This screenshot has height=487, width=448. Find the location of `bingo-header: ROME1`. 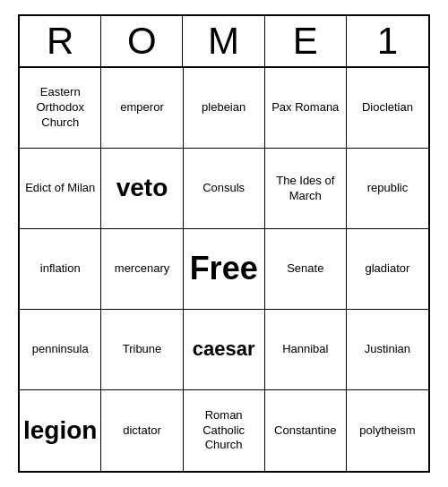

bingo-header: ROME1 is located at coordinates (224, 42).